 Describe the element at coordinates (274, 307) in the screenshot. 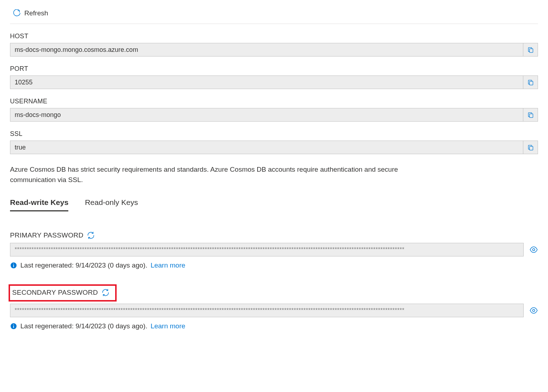

I see `secondary-password-section: SECONDARY PASSWORD *********************…` at that location.